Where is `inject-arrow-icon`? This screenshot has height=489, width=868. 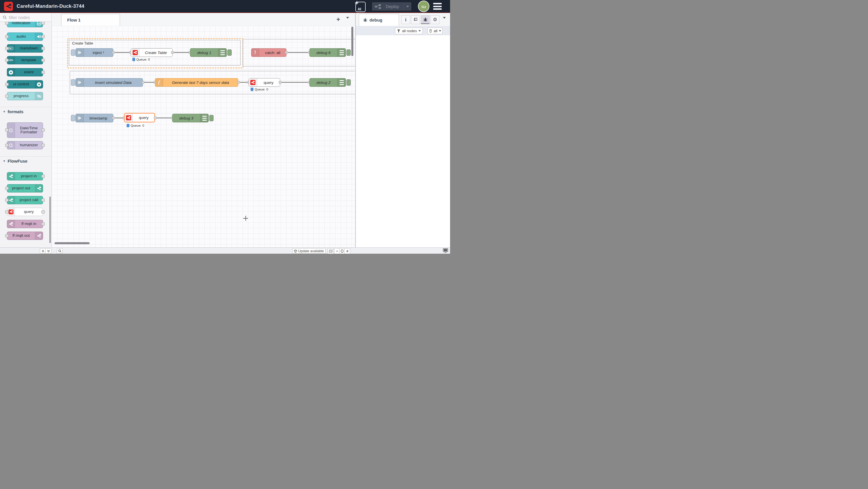 inject-arrow-icon is located at coordinates (80, 53).